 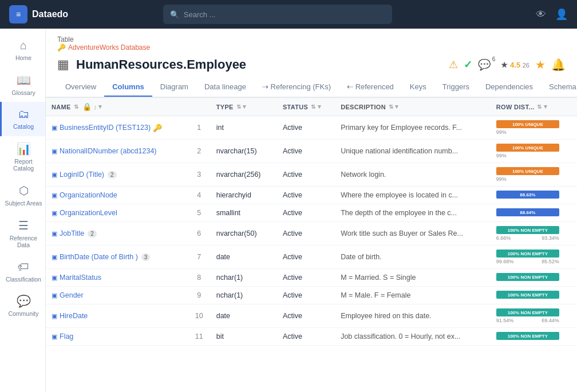 I want to click on sidebar-item-report-catalog: 📊 Report Catalog, so click(x=23, y=157).